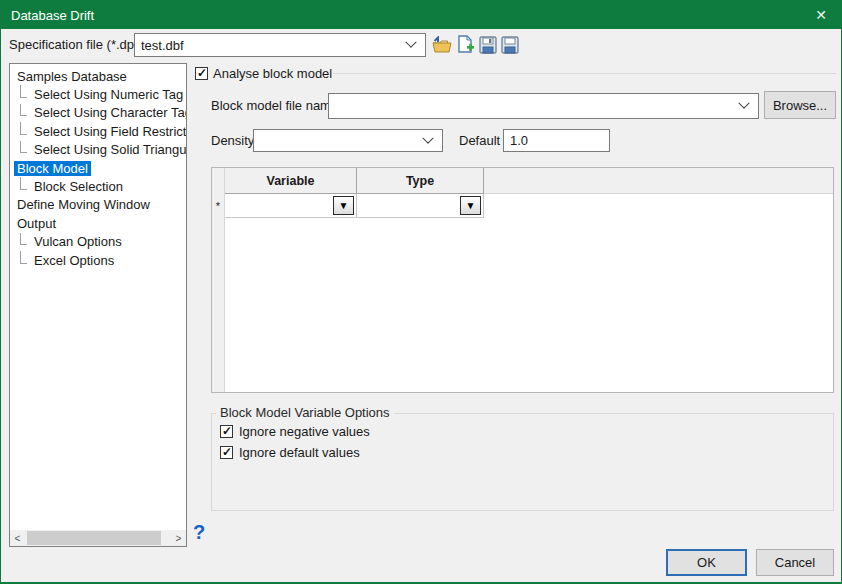 The height and width of the screenshot is (584, 842). I want to click on new-row-marker: *, so click(218, 206).